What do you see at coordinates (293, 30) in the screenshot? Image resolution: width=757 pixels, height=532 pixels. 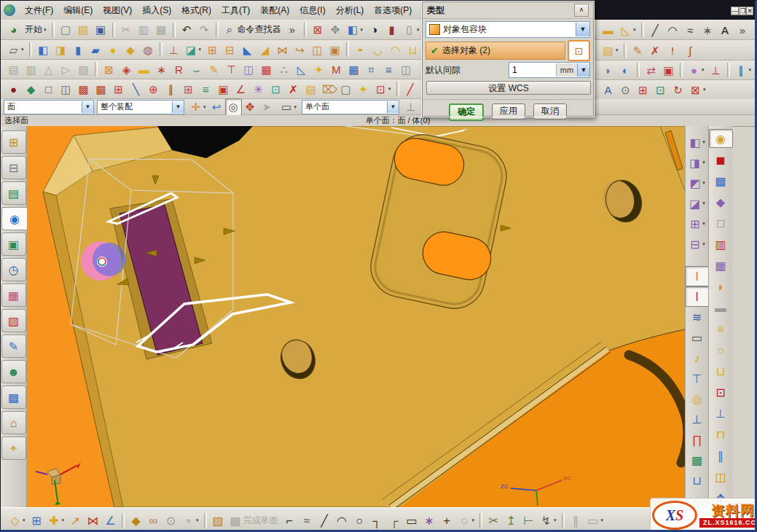 I see `toolbar-overflow-button: »` at bounding box center [293, 30].